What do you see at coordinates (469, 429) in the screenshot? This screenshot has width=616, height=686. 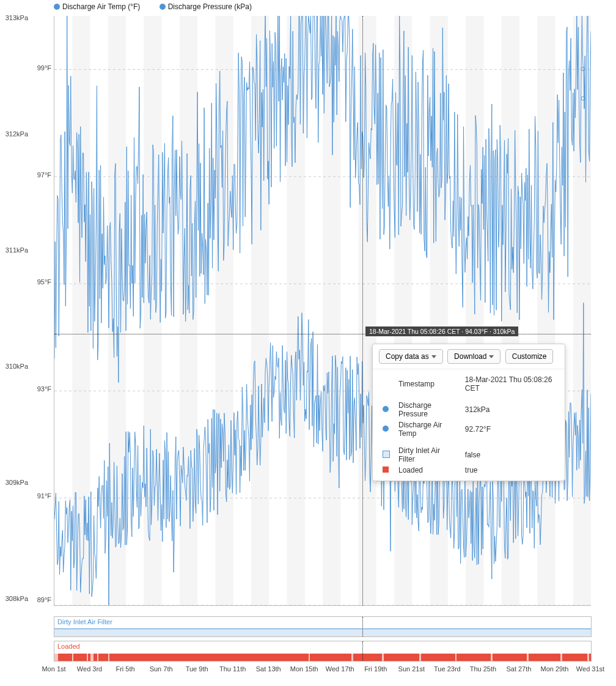 I see `table-row: Discharge Air Temp92.72°F` at bounding box center [469, 429].